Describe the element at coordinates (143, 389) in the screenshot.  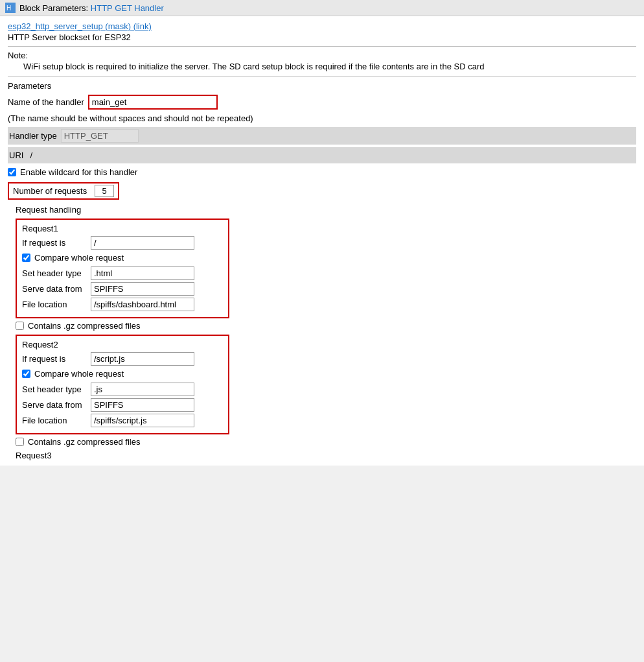
I see `request2-header-input` at that location.